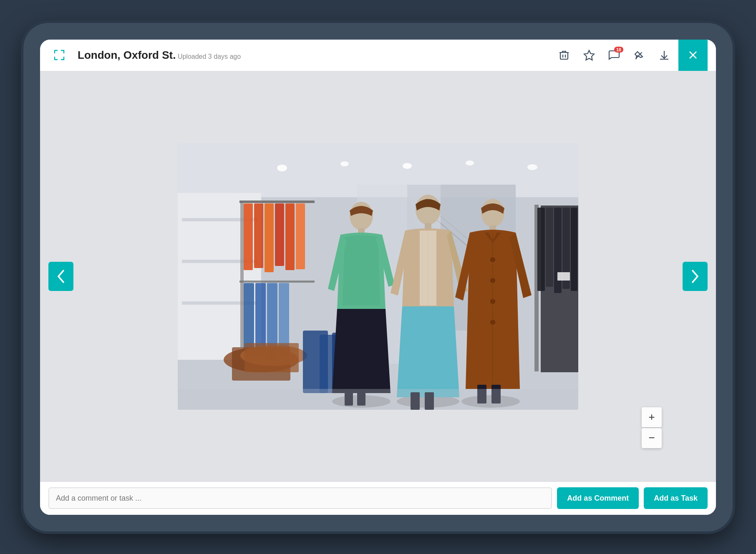 This screenshot has width=756, height=554. Describe the element at coordinates (59, 55) in the screenshot. I see `expand-button` at that location.